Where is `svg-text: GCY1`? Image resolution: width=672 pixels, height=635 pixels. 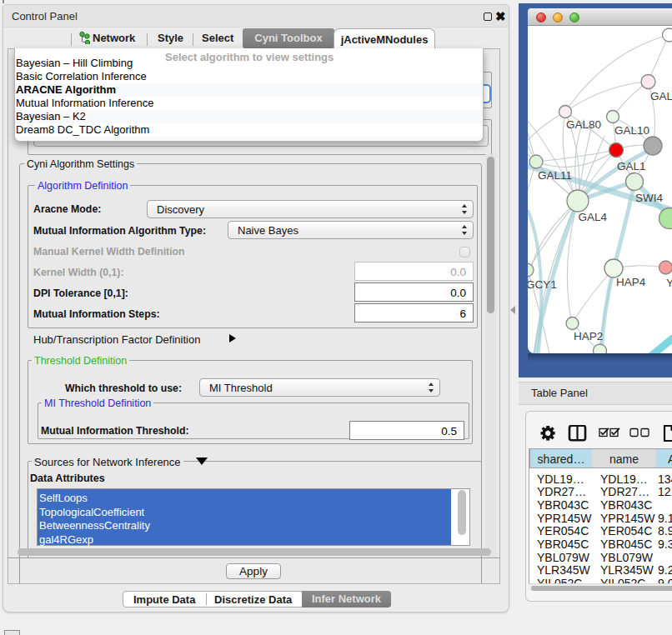
svg-text: GCY1 is located at coordinates (542, 285).